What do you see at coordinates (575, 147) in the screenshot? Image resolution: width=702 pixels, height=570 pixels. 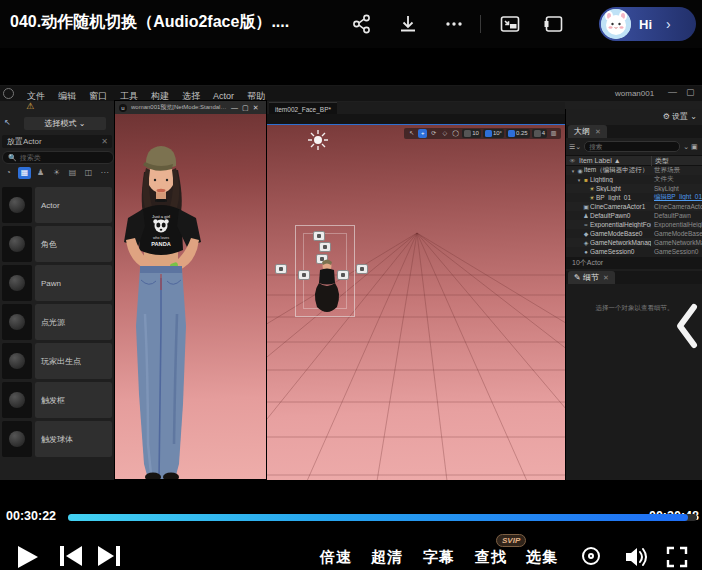 I see `filter-icon: ☰⌄` at bounding box center [575, 147].